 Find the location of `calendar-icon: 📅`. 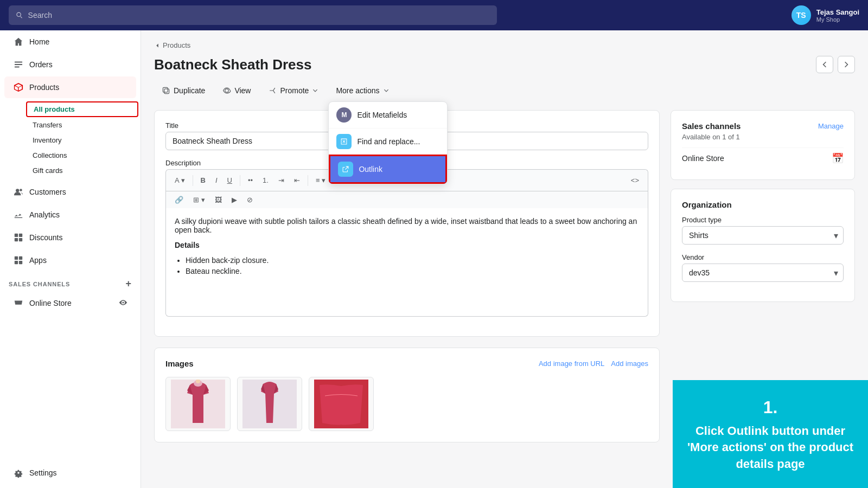

calendar-icon: 📅 is located at coordinates (838, 158).